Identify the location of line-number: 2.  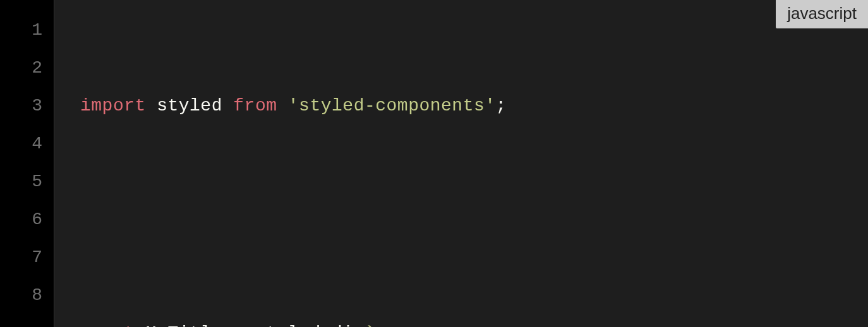
(25, 68).